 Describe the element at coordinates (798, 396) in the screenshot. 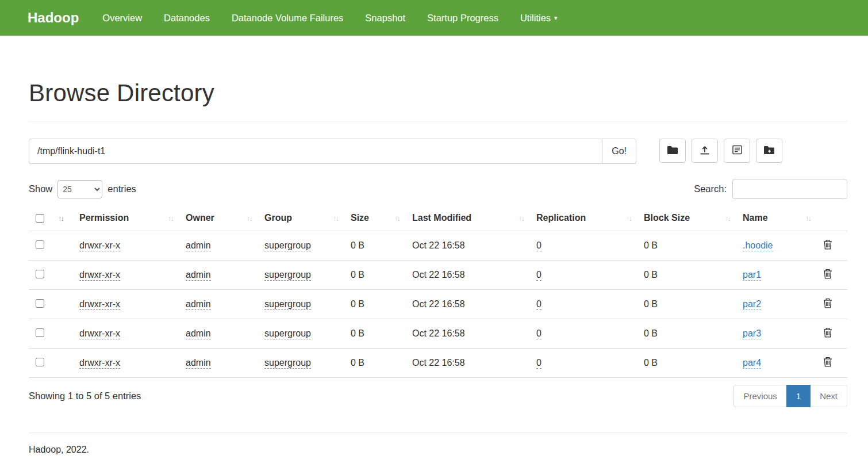

I see `page-1-button: 1` at that location.